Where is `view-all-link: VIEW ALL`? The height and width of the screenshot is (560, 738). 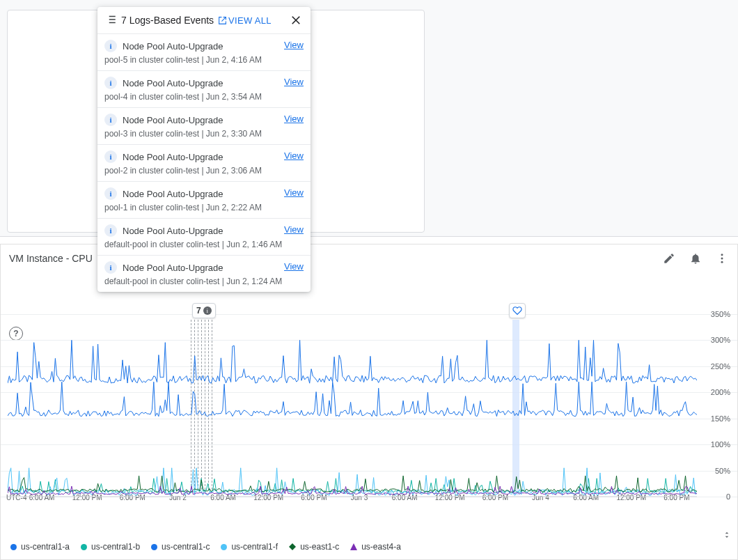 view-all-link: VIEW ALL is located at coordinates (245, 21).